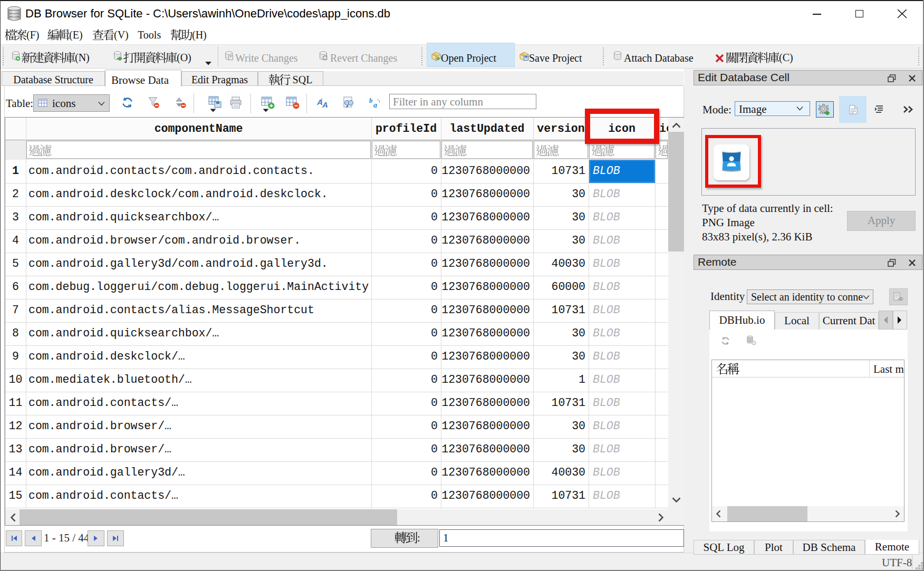 The image size is (924, 571). Describe the element at coordinates (376, 105) in the screenshot. I see `svg-text: a` at that location.